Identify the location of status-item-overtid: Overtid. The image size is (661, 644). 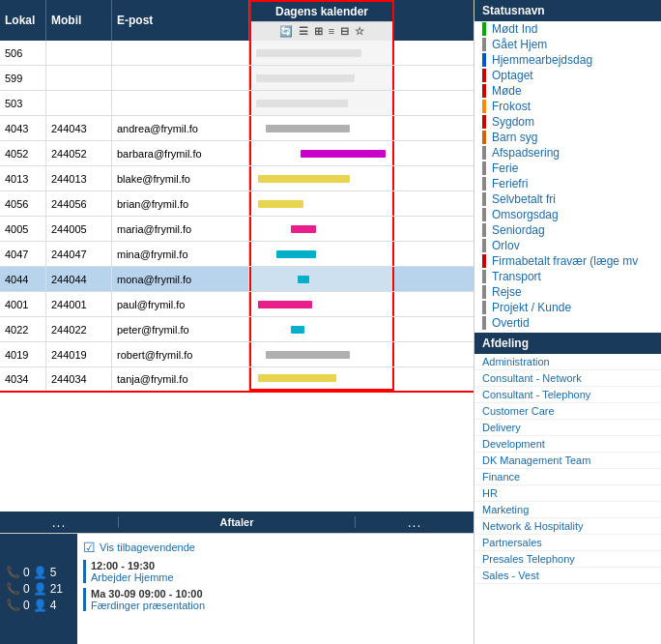
(568, 323).